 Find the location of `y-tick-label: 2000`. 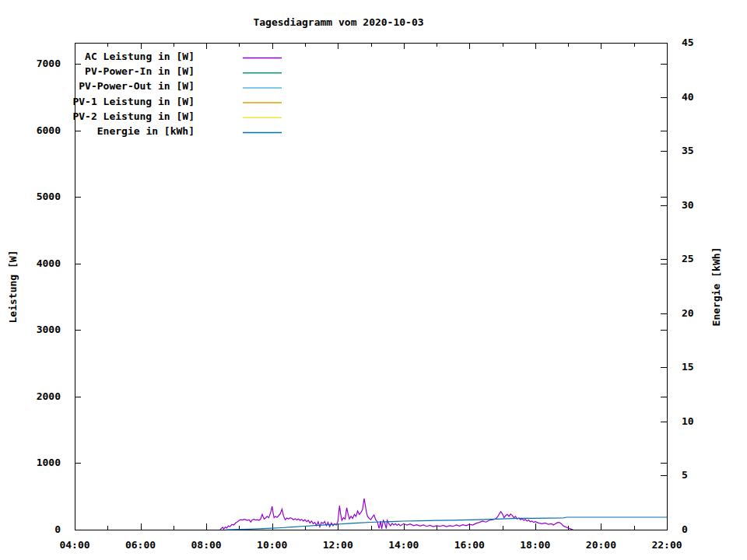

y-tick-label: 2000 is located at coordinates (33, 397).